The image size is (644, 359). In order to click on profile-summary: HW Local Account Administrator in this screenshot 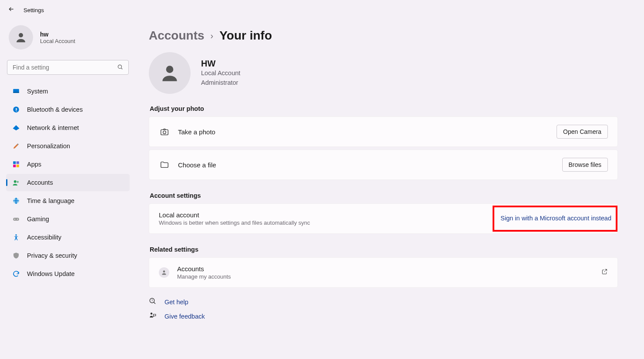, I will do `click(383, 73)`.